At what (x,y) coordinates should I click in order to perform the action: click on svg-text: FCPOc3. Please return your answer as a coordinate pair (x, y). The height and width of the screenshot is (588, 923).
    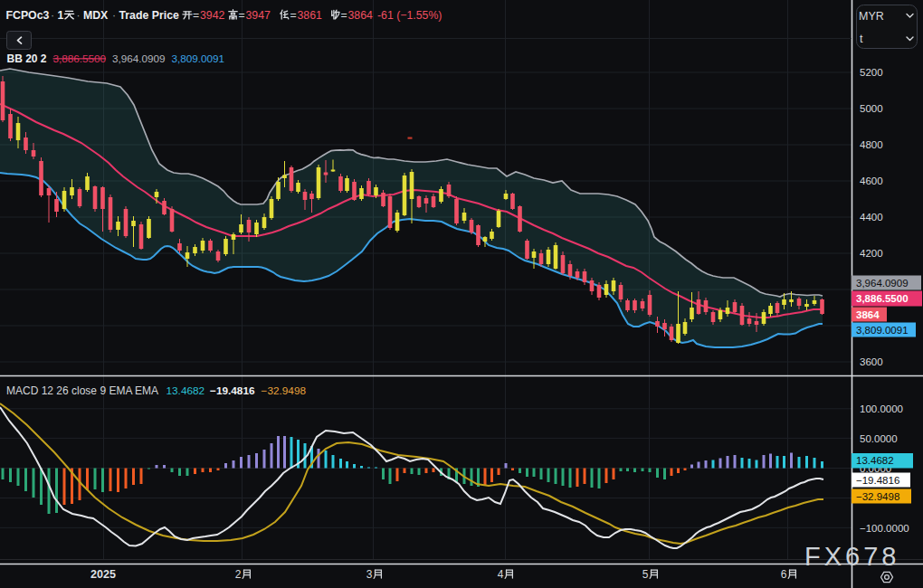
    Looking at the image, I should click on (28, 15).